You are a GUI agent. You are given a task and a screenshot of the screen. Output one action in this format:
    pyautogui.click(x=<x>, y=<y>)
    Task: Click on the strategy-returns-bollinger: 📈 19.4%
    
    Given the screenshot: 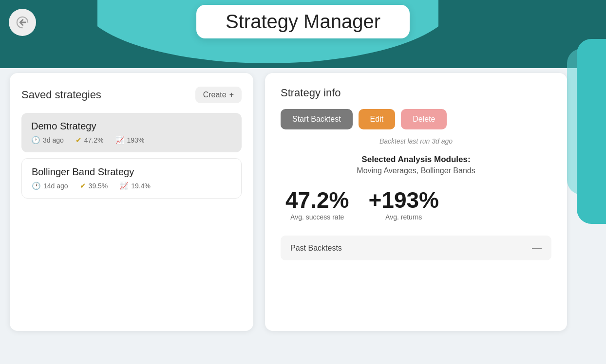 What is the action you would take?
    pyautogui.click(x=135, y=186)
    